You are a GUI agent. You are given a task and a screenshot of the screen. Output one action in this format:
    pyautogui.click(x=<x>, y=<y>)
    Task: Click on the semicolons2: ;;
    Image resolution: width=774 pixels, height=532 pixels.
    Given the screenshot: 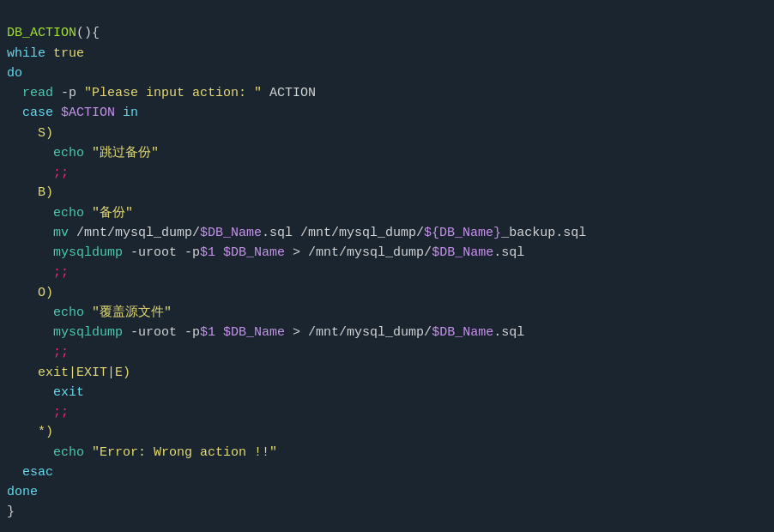 What is the action you would take?
    pyautogui.click(x=61, y=273)
    